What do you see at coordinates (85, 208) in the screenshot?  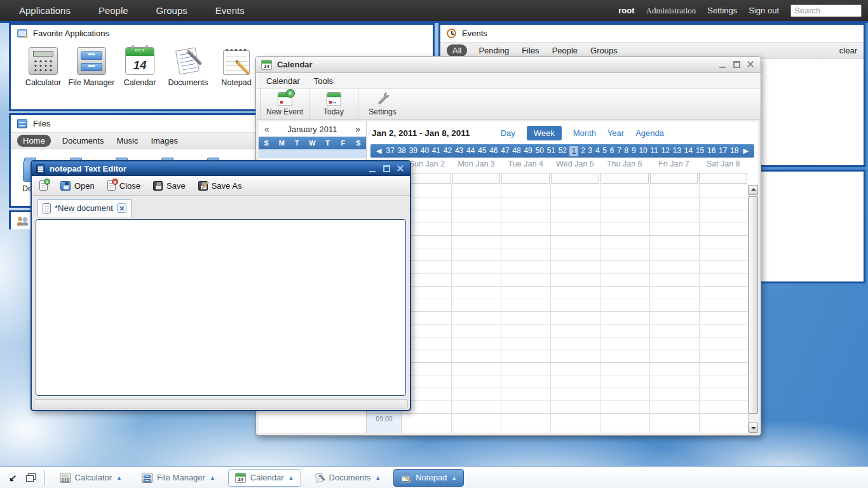 I see `document-tab: *New document` at bounding box center [85, 208].